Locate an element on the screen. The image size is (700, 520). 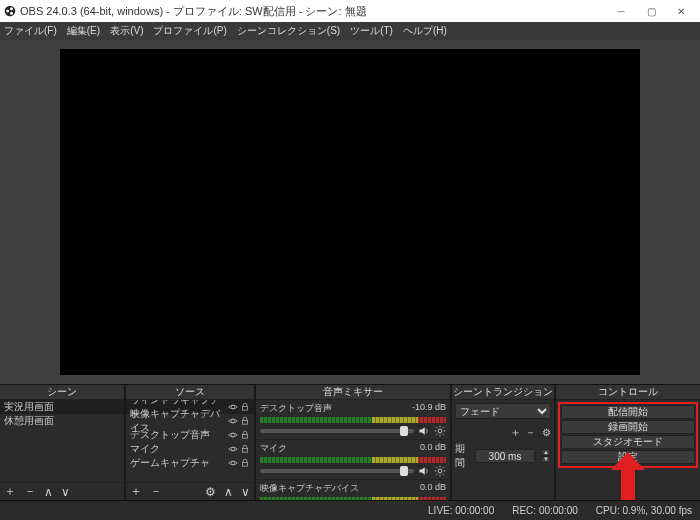
add-source-button: ＋ is located at coordinates (136, 492).